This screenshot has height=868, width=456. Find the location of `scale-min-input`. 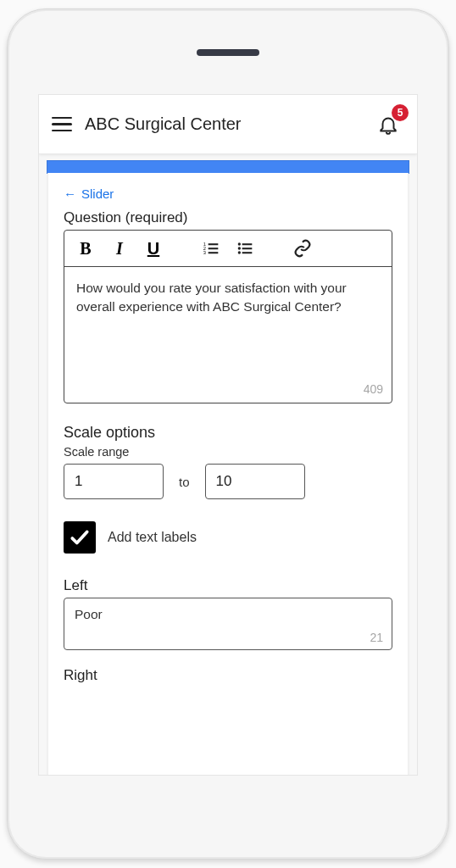

scale-min-input is located at coordinates (114, 481).